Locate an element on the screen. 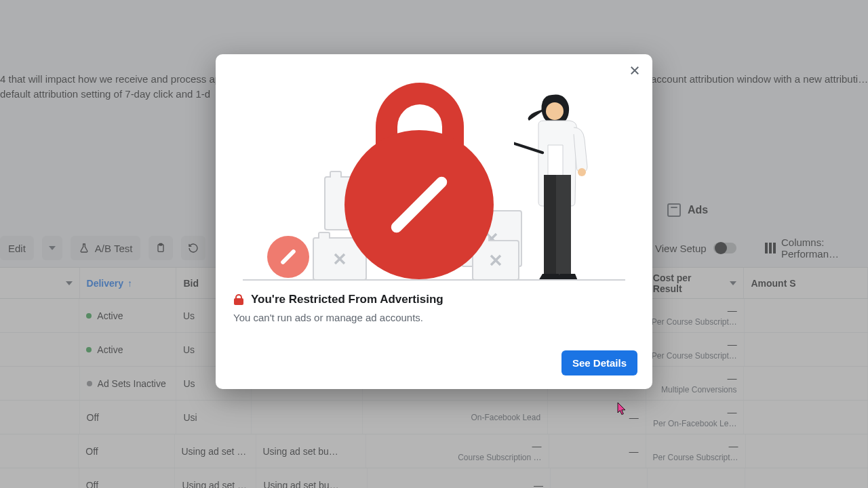 The width and height of the screenshot is (868, 488). person-illustration is located at coordinates (568, 184).